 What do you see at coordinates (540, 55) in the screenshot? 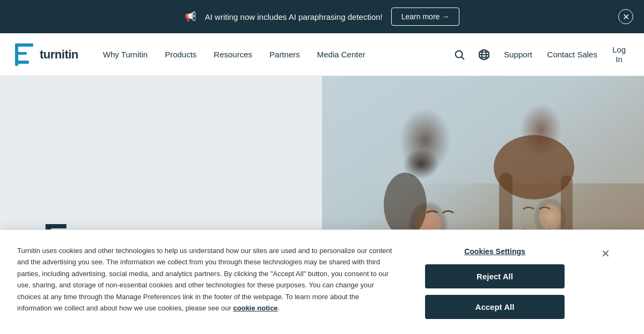
I see `nav-right: Support Contact Sales Log In` at bounding box center [540, 55].